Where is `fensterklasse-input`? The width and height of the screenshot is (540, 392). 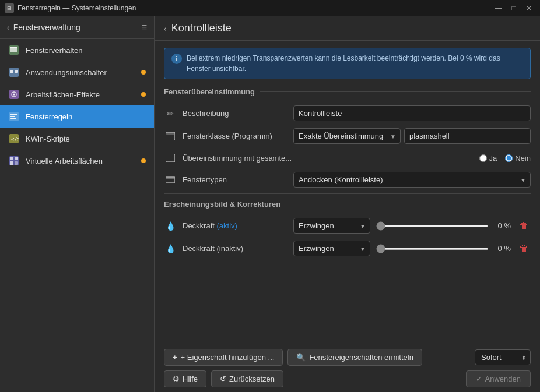 fensterklasse-input is located at coordinates (468, 136).